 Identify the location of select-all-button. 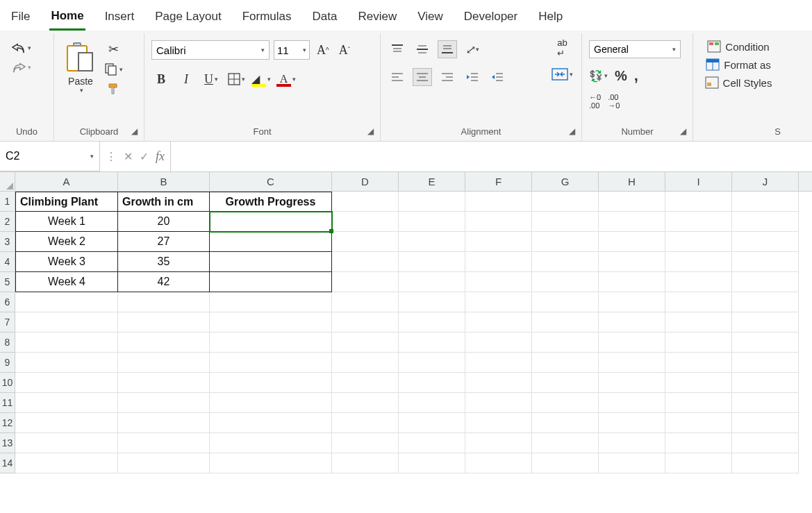
(8, 182).